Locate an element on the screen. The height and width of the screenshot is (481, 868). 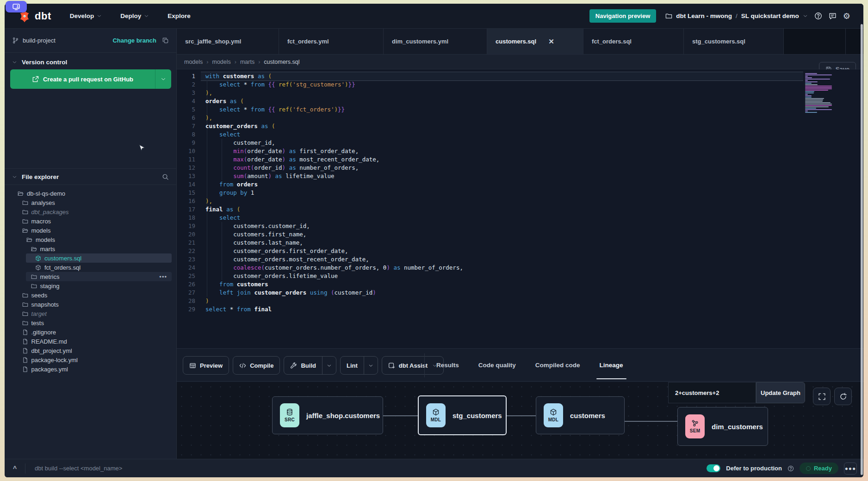
tree-item-dbt_packages: dbt_packages is located at coordinates (91, 212).